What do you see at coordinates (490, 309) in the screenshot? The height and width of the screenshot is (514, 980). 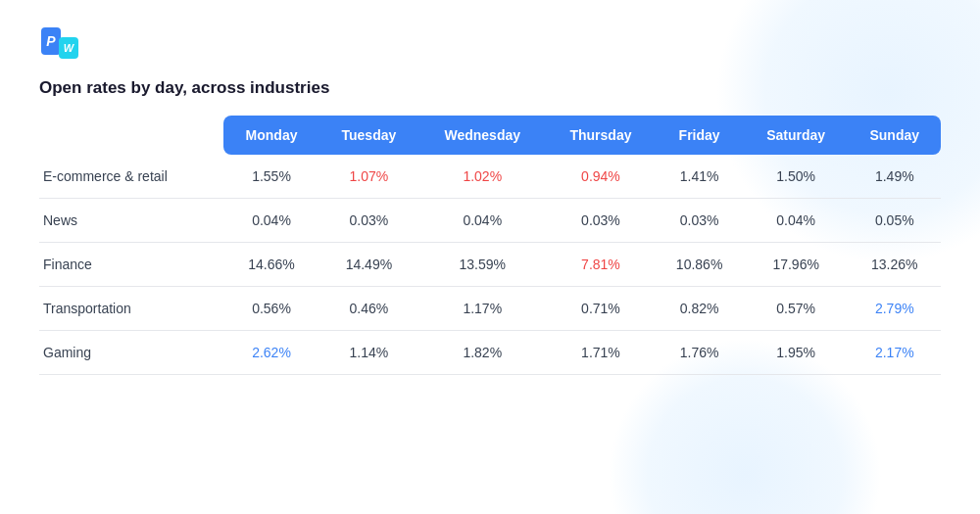 I see `table-row: Transportation0.56%0.46%1.17%0.71%0.82%0…` at bounding box center [490, 309].